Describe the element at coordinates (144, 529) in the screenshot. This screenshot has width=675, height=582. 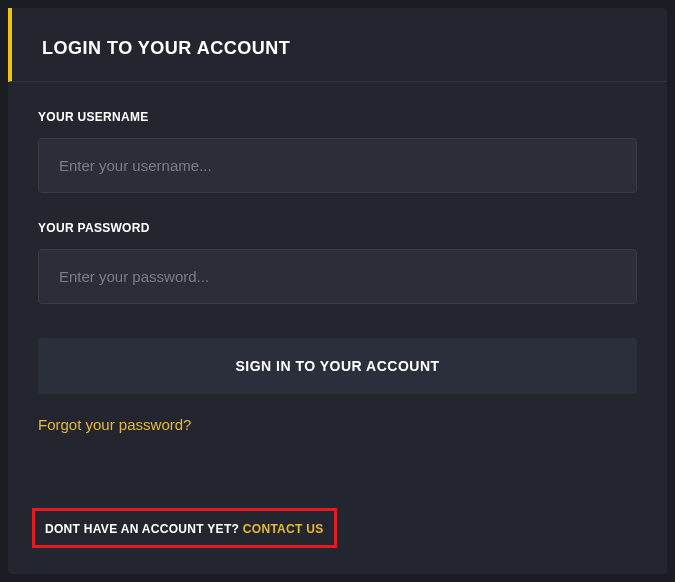
I see `signup-prompt-text: DONT HAVE AN ACCOUNT YET?` at that location.